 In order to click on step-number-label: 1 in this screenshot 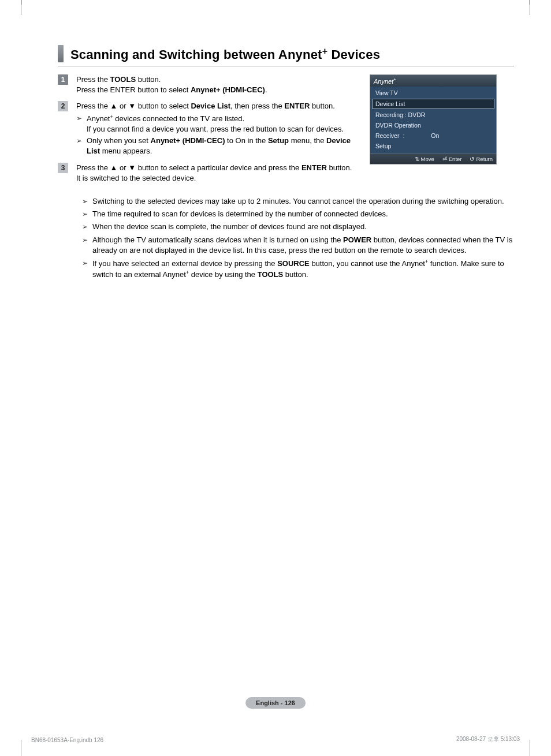, I will do `click(63, 80)`.